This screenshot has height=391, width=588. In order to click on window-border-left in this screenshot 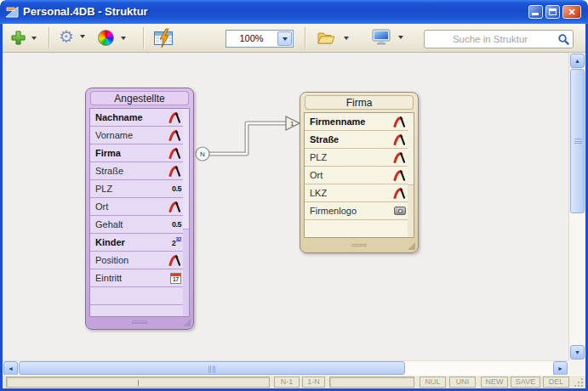, I will do `click(2, 206)`.